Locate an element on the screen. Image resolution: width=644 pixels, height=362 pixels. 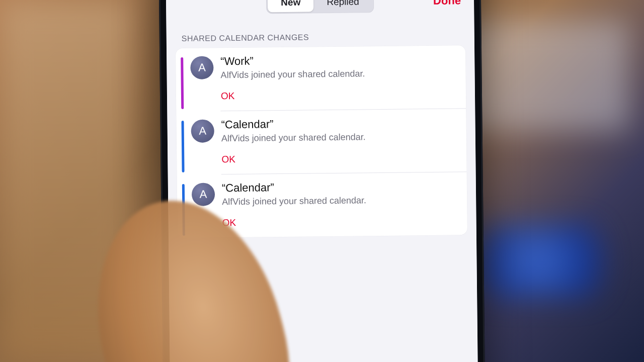
done-button: Done is located at coordinates (447, 4).